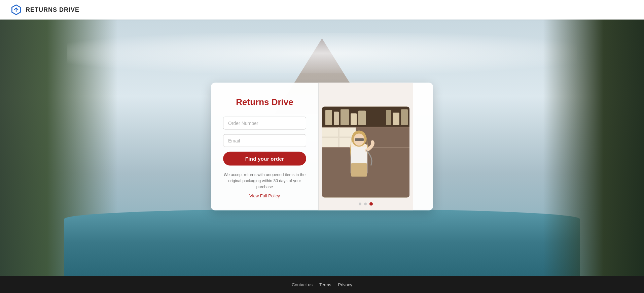 This screenshot has width=644, height=293. Describe the element at coordinates (264, 102) in the screenshot. I see `card-title: Returns Drive` at that location.